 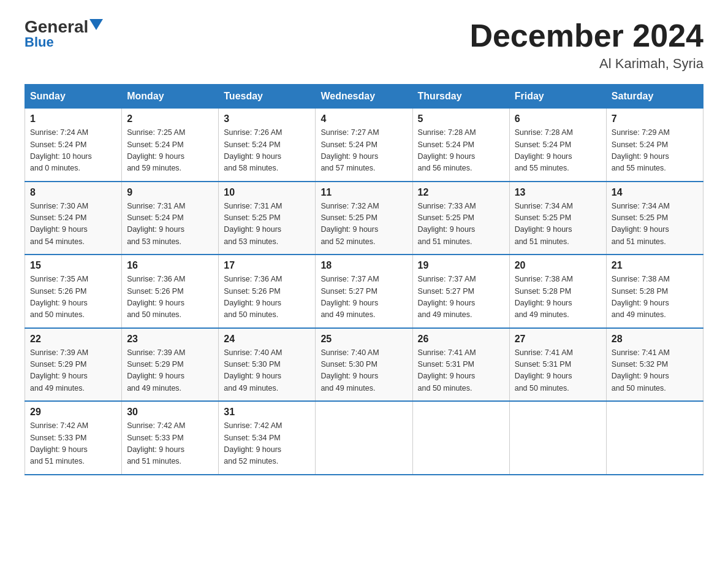 I want to click on day-info: Sunrise: 7:25 AM Sunset: 5:24 PM Dayligh…, so click(x=170, y=151).